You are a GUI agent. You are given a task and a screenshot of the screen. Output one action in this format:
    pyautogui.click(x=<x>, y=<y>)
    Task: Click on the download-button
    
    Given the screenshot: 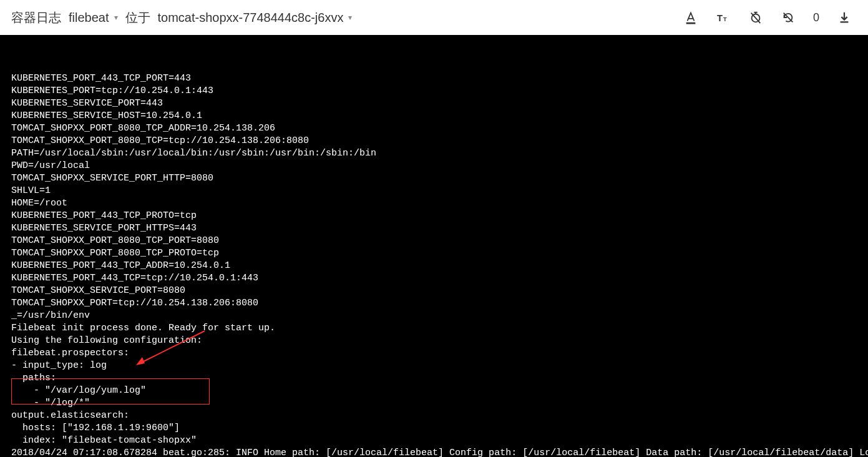 What is the action you would take?
    pyautogui.click(x=844, y=17)
    